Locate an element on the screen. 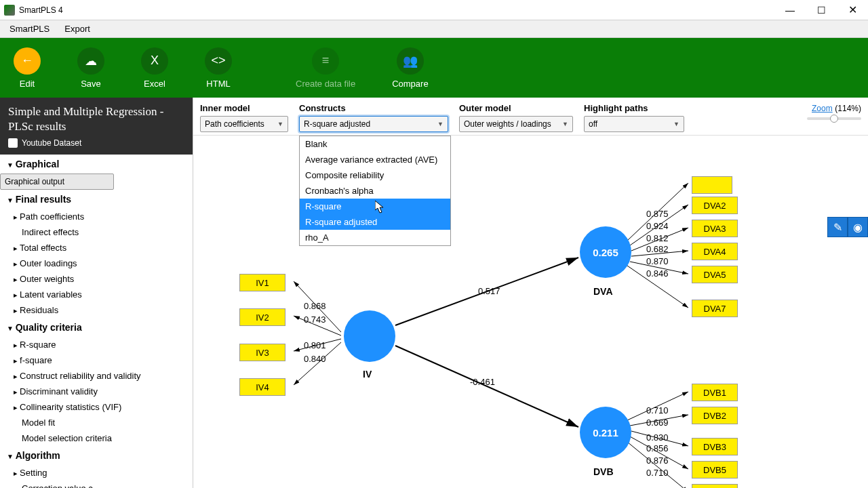 The height and width of the screenshot is (488, 868). item-indirect-effects: Indirect effects is located at coordinates (96, 232).